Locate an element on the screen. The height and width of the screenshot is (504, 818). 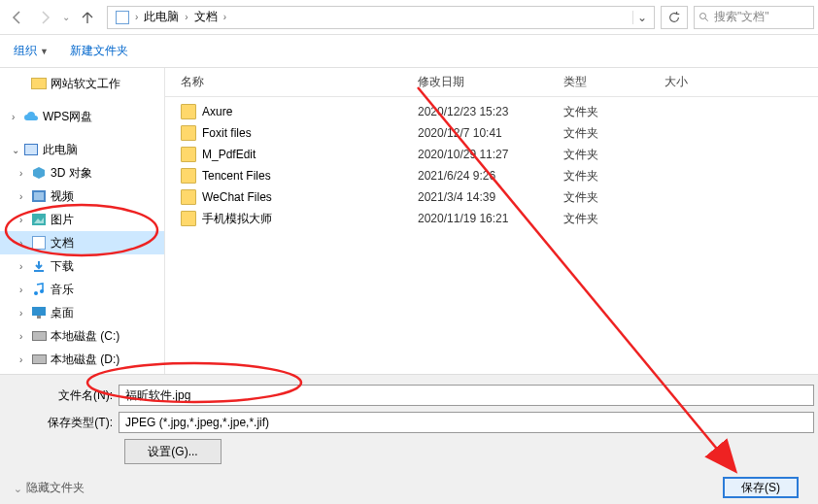
tree-item-wps: ›WPS网盘 is located at coordinates (82, 117).